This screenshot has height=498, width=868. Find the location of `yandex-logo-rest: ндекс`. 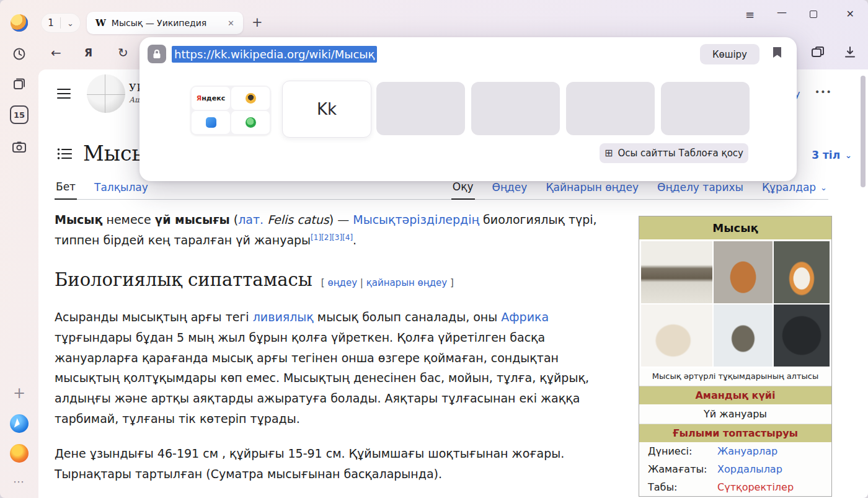

yandex-logo-rest: ндекс is located at coordinates (213, 98).